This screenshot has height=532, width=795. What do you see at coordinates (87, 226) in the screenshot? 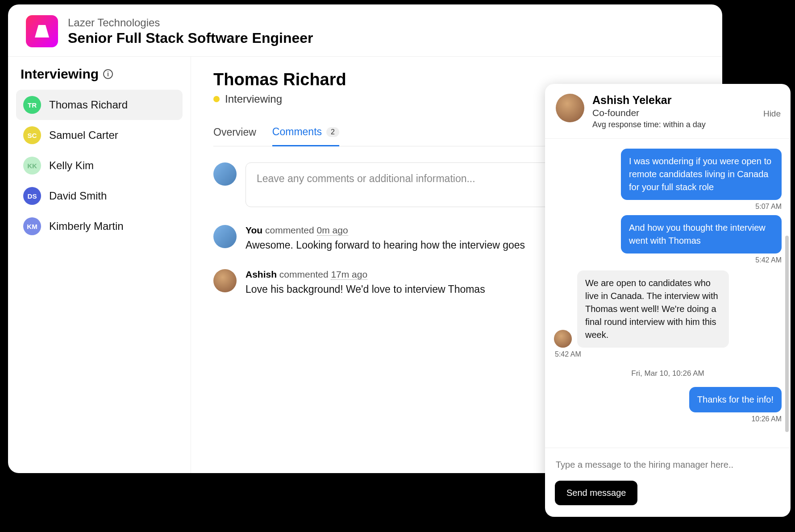
I see `candidate-name-label: Kimberly Martin` at bounding box center [87, 226].